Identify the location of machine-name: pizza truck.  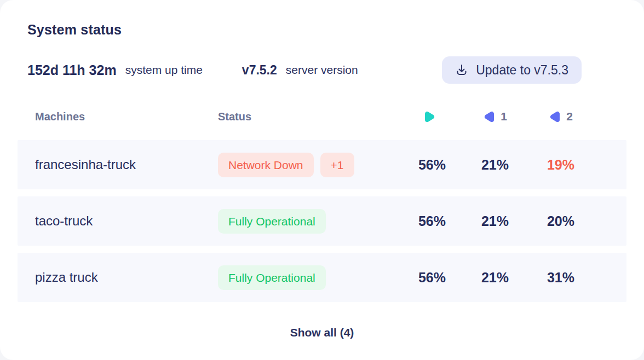
(127, 277).